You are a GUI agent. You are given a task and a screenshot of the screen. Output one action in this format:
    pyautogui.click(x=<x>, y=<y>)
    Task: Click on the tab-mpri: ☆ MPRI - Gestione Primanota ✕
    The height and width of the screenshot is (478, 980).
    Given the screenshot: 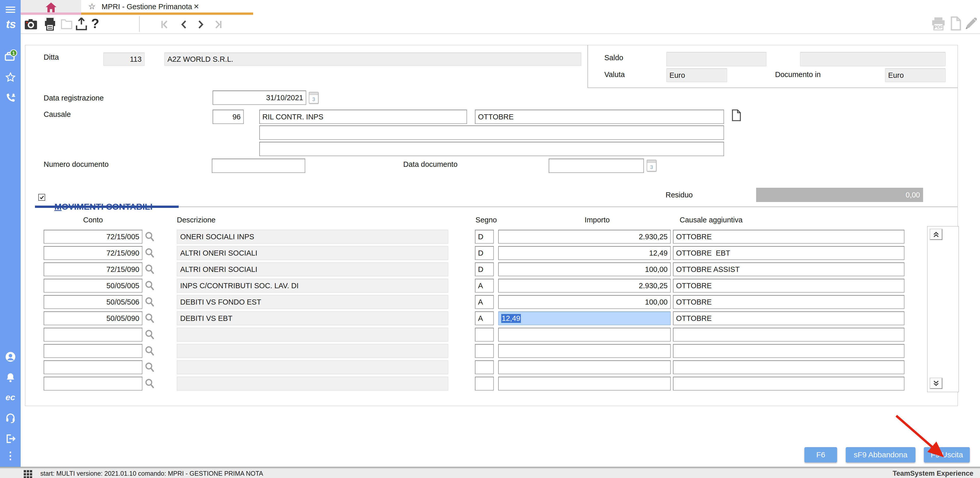 What is the action you would take?
    pyautogui.click(x=167, y=8)
    